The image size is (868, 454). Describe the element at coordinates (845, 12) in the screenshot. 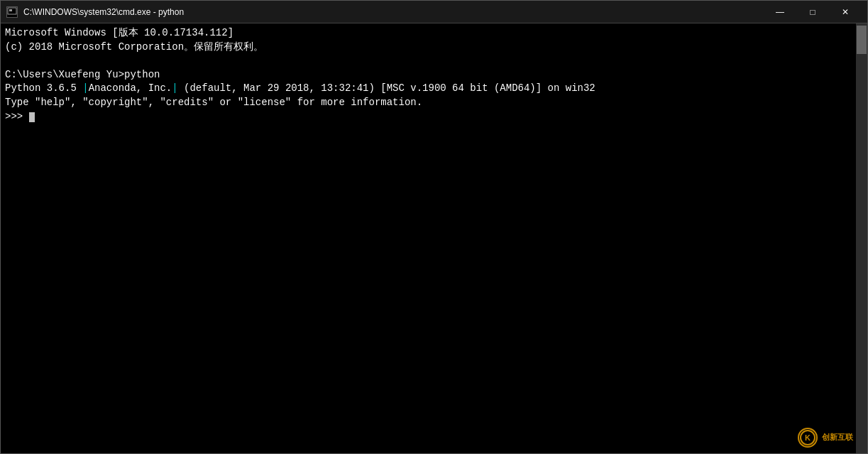

I see `close-button: ✕` at that location.